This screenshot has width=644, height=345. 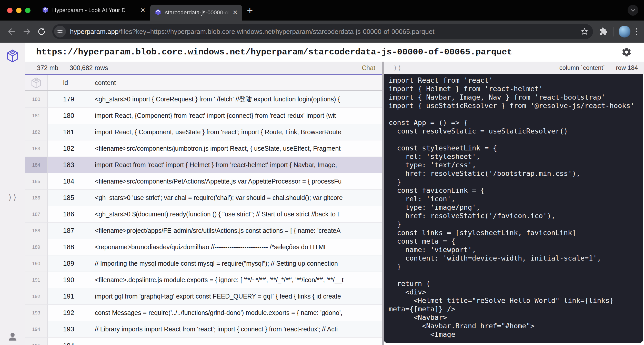 I want to click on row-content-cell: <gh_stars>0 $(document).ready(function (…, so click(x=235, y=214).